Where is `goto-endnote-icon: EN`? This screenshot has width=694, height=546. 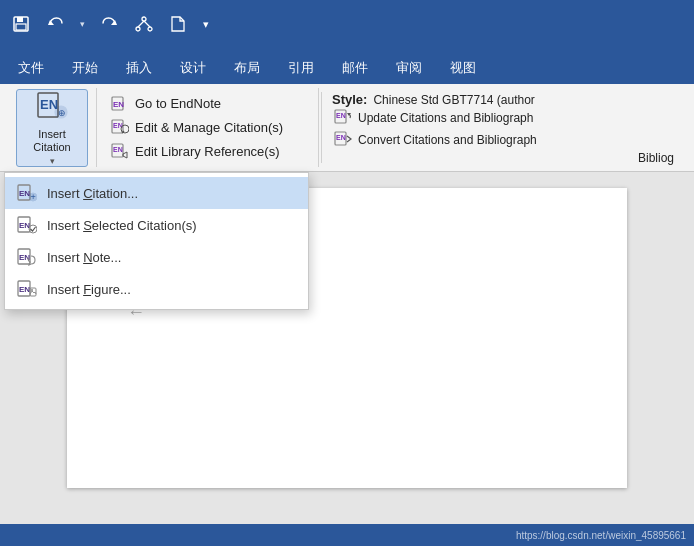 goto-endnote-icon: EN is located at coordinates (120, 104).